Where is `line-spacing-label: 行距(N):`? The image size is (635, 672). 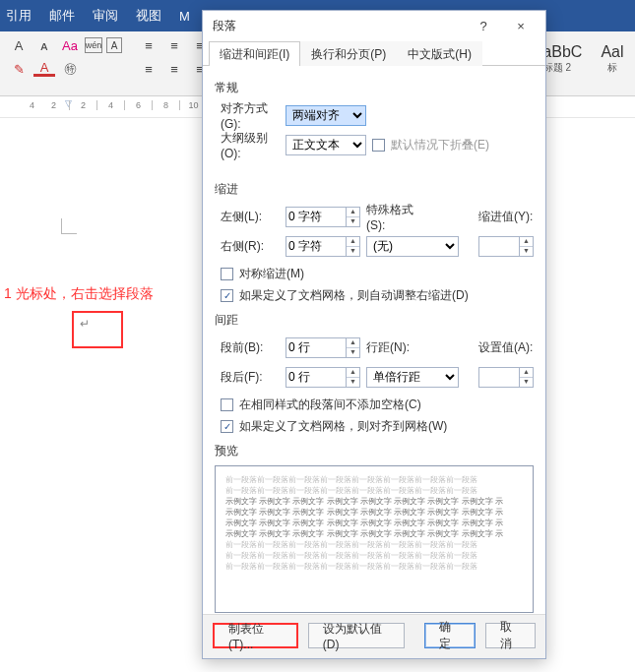
line-spacing-label: 行距(N): is located at coordinates (398, 348).